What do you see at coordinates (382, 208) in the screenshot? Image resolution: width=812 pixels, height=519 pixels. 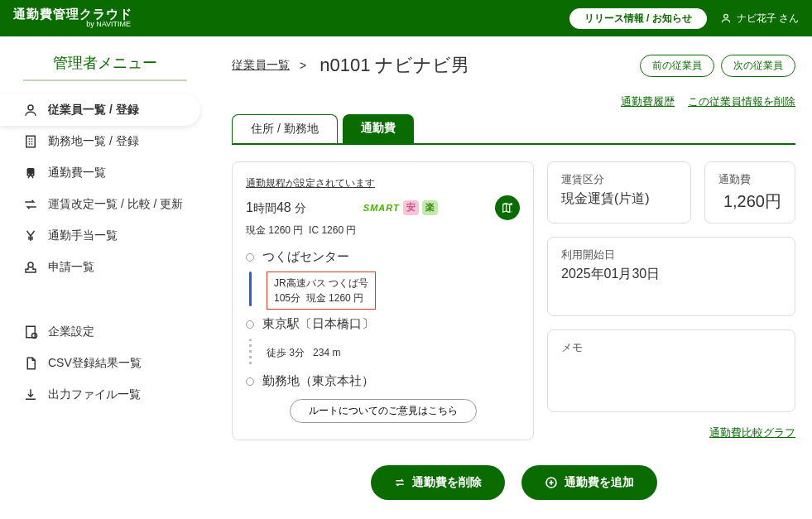 I see `badge-smart: SMART` at bounding box center [382, 208].